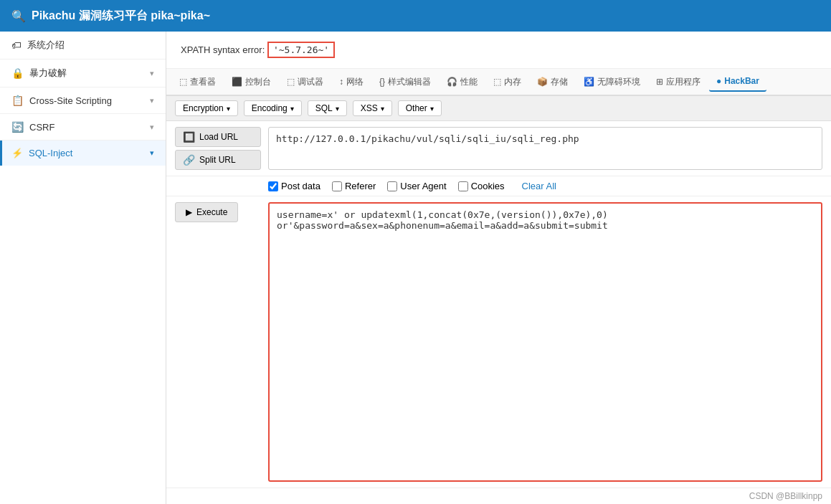 The image size is (831, 504). What do you see at coordinates (660, 82) in the screenshot?
I see `apps-icon: ⊞` at bounding box center [660, 82].